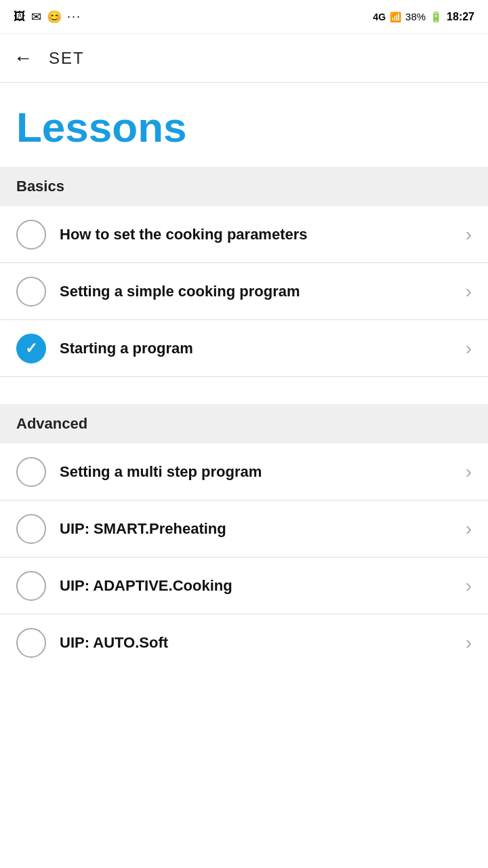 The width and height of the screenshot is (488, 868). What do you see at coordinates (396, 17) in the screenshot?
I see `signal-icon: 📶` at bounding box center [396, 17].